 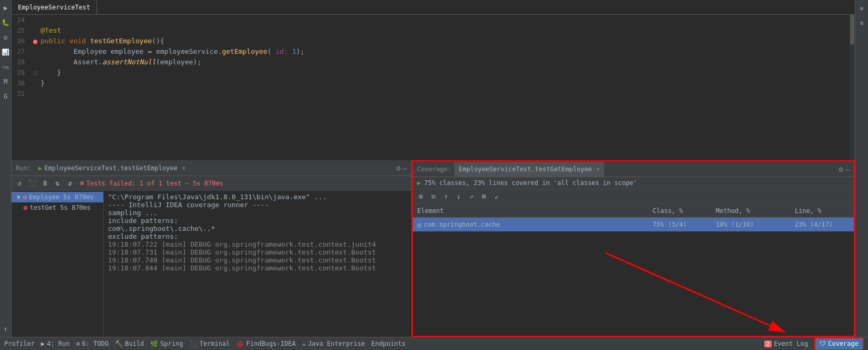 I want to click on cov-export-btn: ↗, so click(x=471, y=197).